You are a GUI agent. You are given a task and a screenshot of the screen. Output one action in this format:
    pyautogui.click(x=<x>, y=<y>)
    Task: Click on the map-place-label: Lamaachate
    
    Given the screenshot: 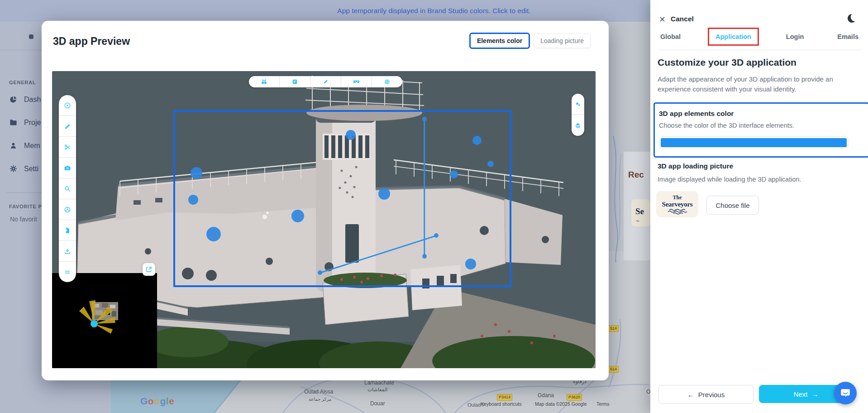 What is the action you would take?
    pyautogui.click(x=379, y=383)
    